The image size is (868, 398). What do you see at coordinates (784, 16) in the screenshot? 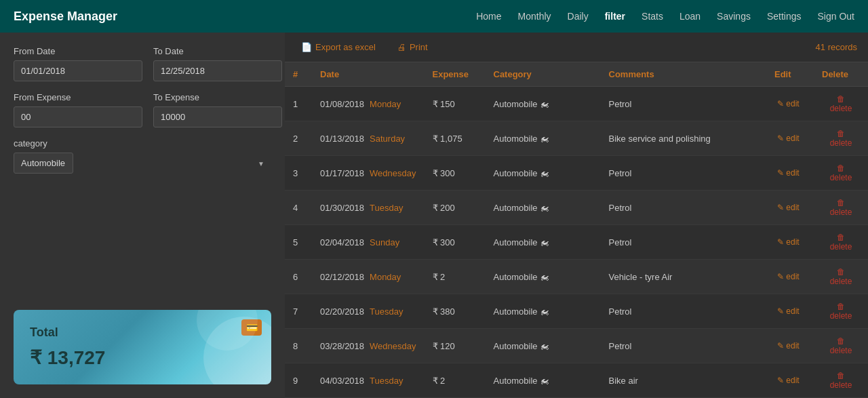
I see `nav-link-settings: Settings` at bounding box center [784, 16].